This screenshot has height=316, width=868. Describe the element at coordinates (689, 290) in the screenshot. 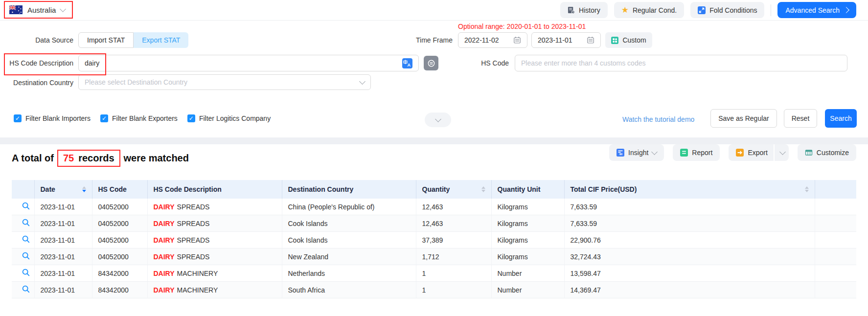

I see `cell-total-cif: 14,369.47` at that location.